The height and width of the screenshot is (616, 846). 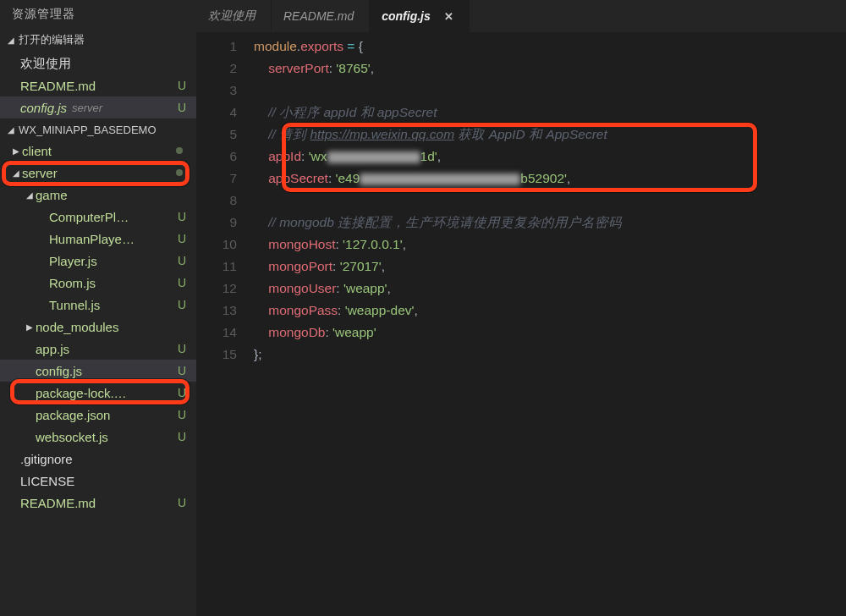 I want to click on file-label: config.js, so click(x=59, y=371).